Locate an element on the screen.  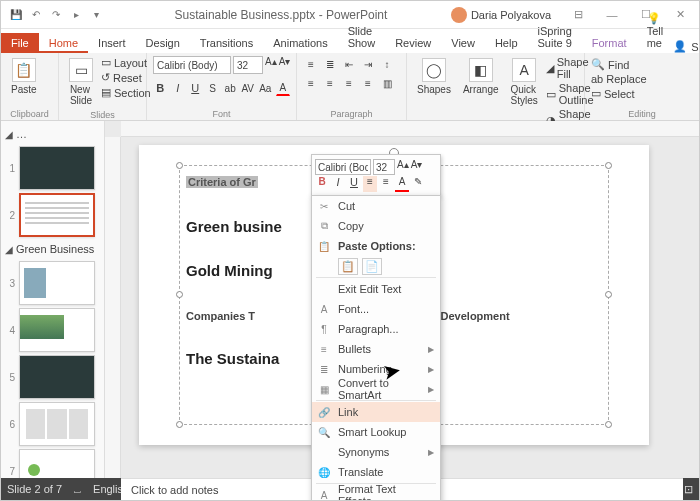
tab-slideshow: Slide Show is located at coordinates (362, 37).